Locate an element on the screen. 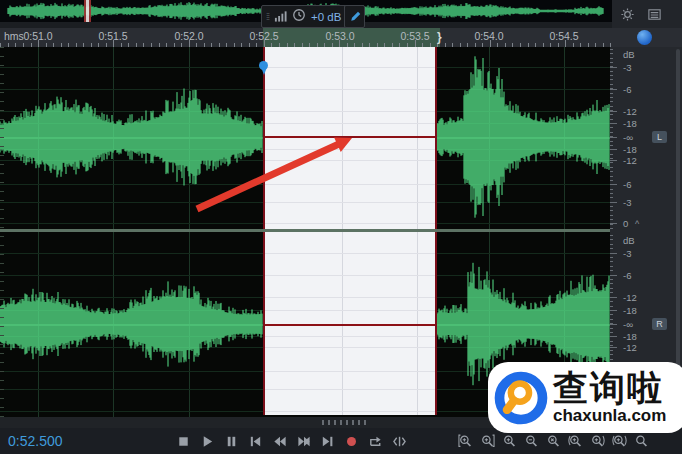 This screenshot has height=454, width=682. db-label: 0 is located at coordinates (626, 222).